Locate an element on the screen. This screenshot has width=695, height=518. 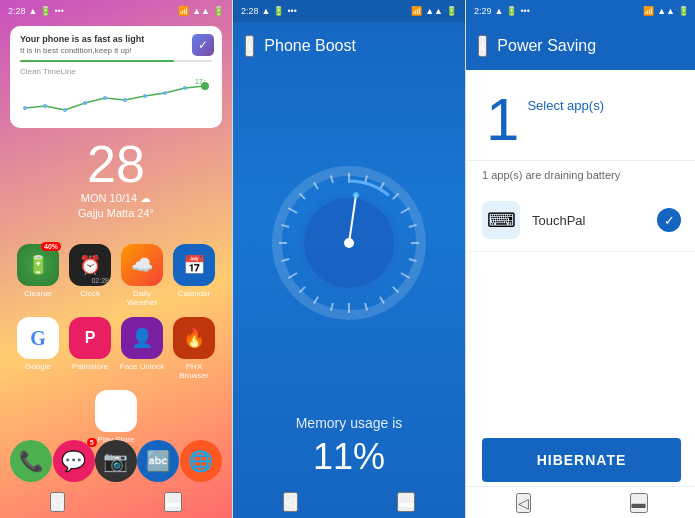
battery-boost-icon: 🔋 is located at coordinates (278, 11).